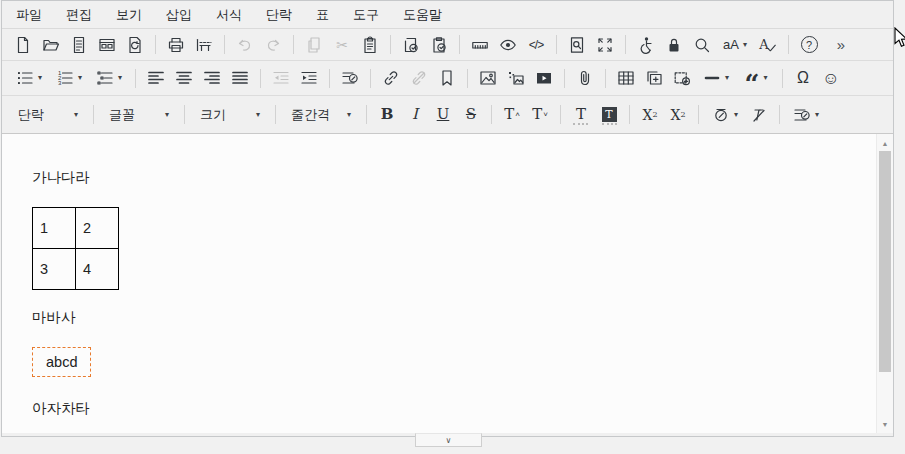 The width and height of the screenshot is (905, 454). What do you see at coordinates (69, 78) in the screenshot?
I see `numbered-list-button: 123 ▾` at bounding box center [69, 78].